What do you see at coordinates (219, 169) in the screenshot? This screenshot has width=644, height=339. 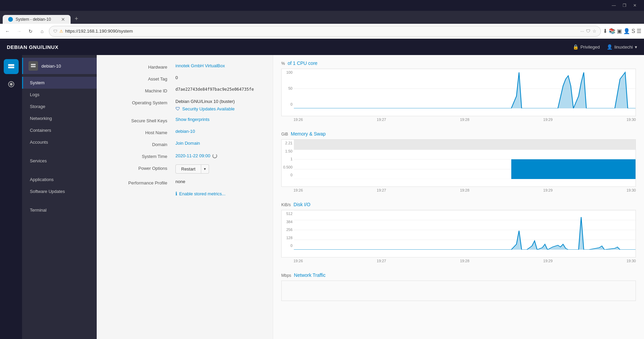 I see `power-options-value: Restart ▾` at bounding box center [219, 169].